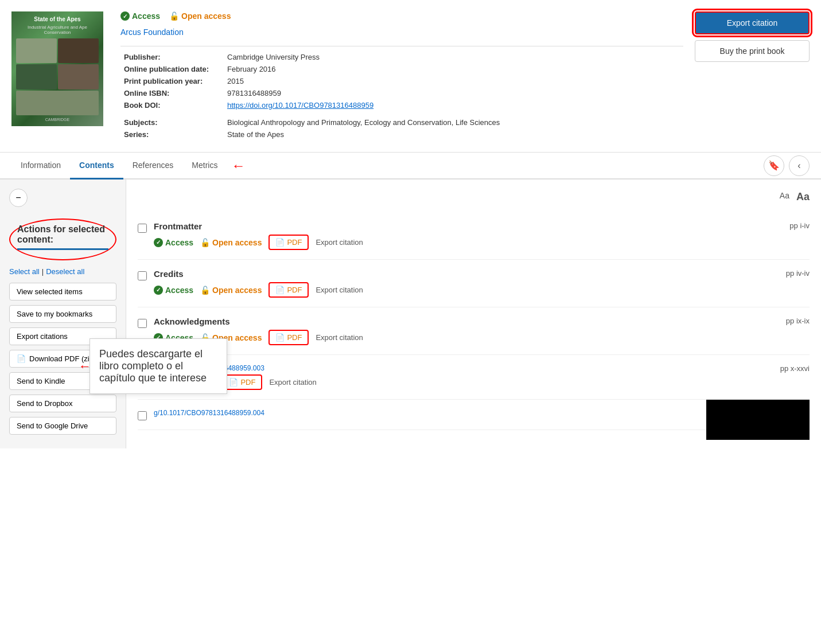 The image size is (821, 644). Describe the element at coordinates (158, 366) in the screenshot. I see `tooltip-box: Puedes descargarte el libro completo o e…` at that location.